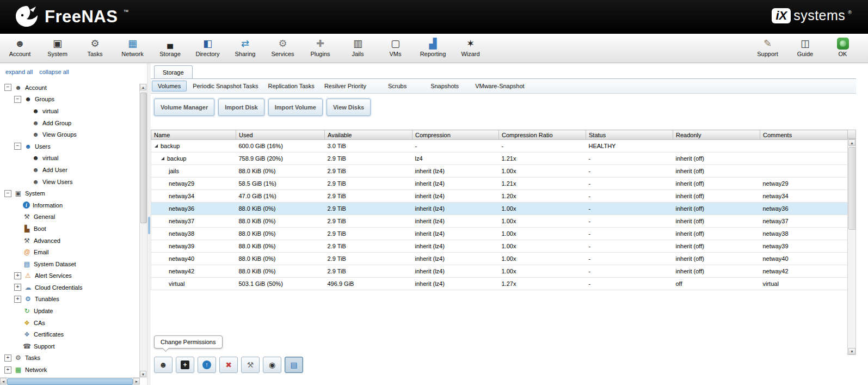 This screenshot has height=385, width=868. I want to click on col-header-comments: Comments, so click(804, 135).